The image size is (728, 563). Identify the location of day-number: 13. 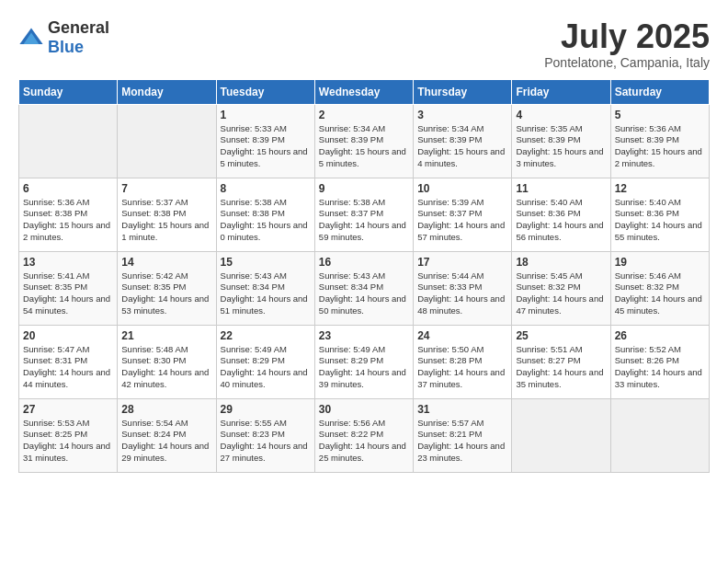
(68, 262).